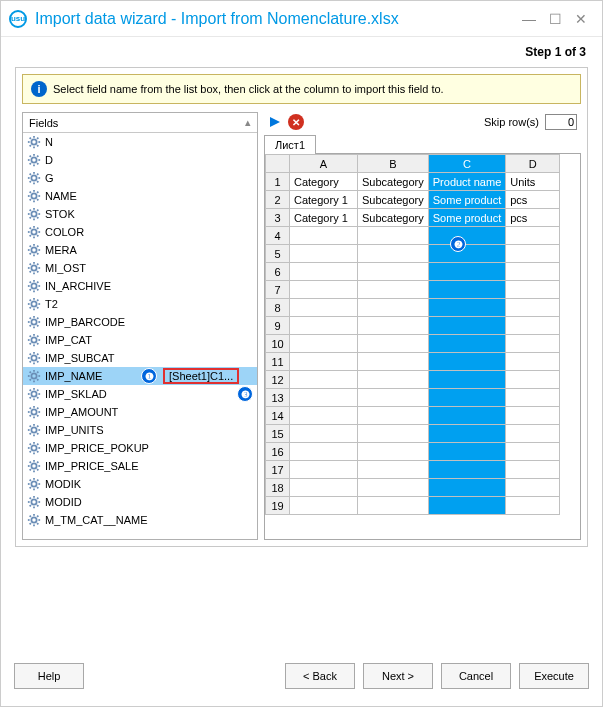 This screenshot has height=707, width=603. Describe the element at coordinates (201, 376) in the screenshot. I see `field-mapping: [Sheet1]C1...` at that location.